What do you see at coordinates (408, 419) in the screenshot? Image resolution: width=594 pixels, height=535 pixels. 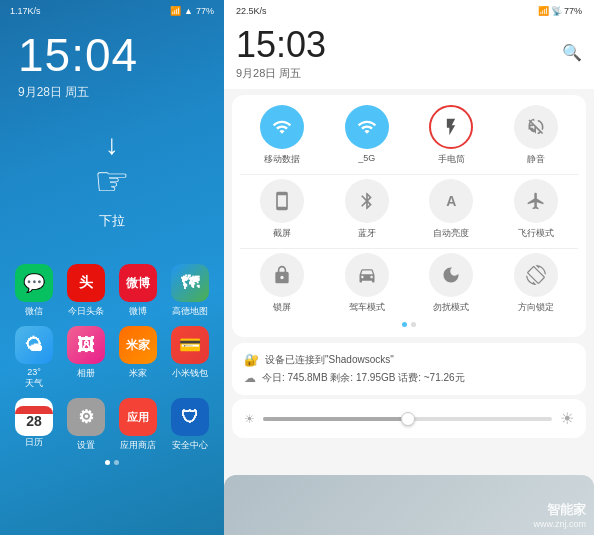 I see `brightness-thumb` at bounding box center [408, 419].